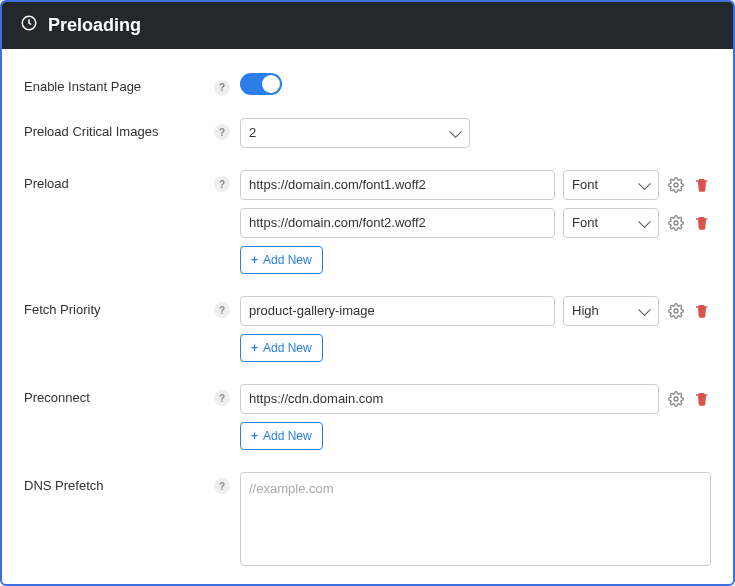 The image size is (735, 586). What do you see at coordinates (29, 26) in the screenshot?
I see `clock-icon` at bounding box center [29, 26].